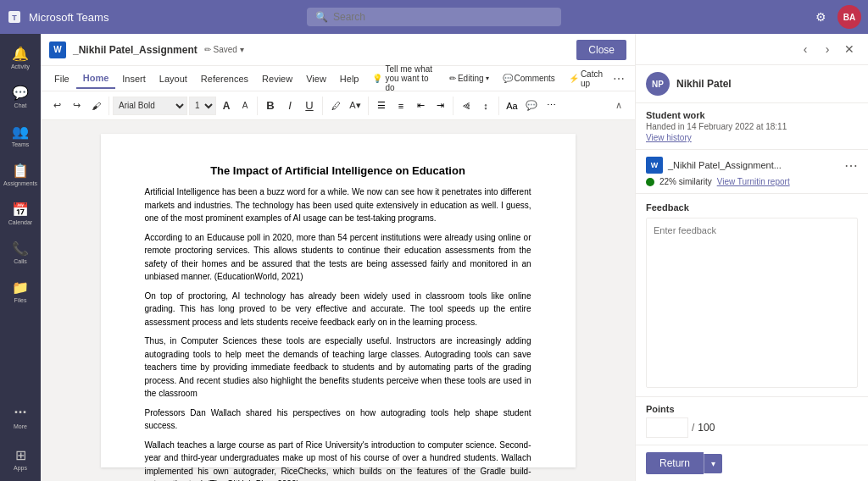 The image size is (868, 481). What do you see at coordinates (338, 461) in the screenshot?
I see `doc-para-5: Wallach teaches a large course as part o…` at bounding box center [338, 461].